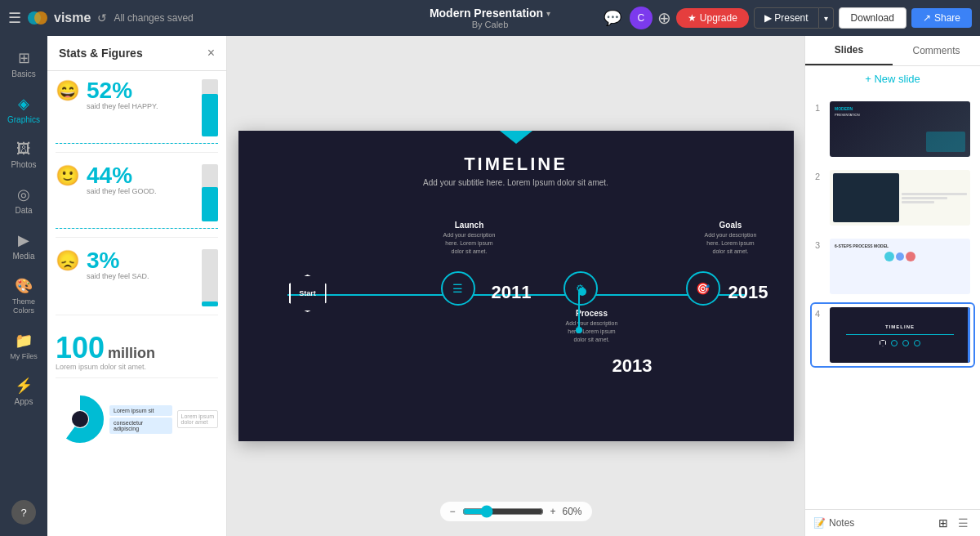 The width and height of the screenshot is (980, 536). Describe the element at coordinates (893, 335) in the screenshot. I see `slide-thumb-4: 4 TIMELINE` at that location.